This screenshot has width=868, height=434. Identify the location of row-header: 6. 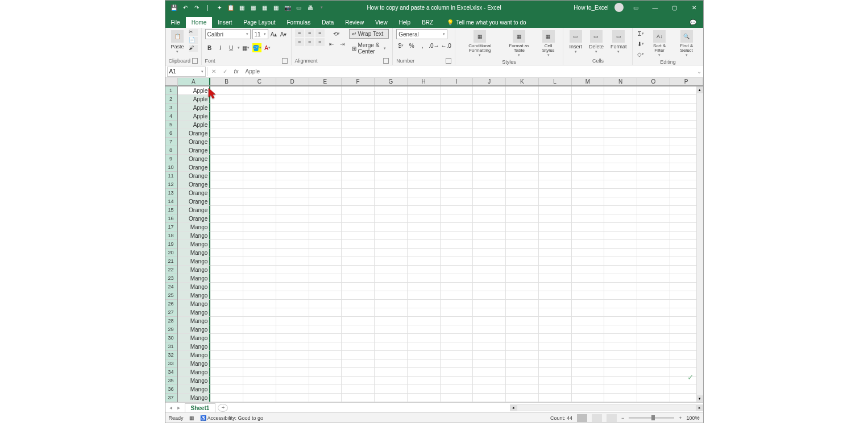
(171, 133).